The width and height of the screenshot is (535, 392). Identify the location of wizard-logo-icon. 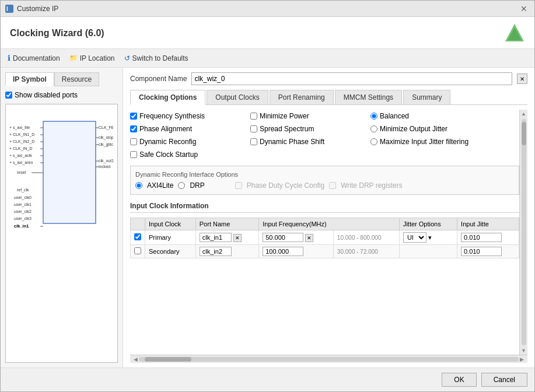
(515, 33).